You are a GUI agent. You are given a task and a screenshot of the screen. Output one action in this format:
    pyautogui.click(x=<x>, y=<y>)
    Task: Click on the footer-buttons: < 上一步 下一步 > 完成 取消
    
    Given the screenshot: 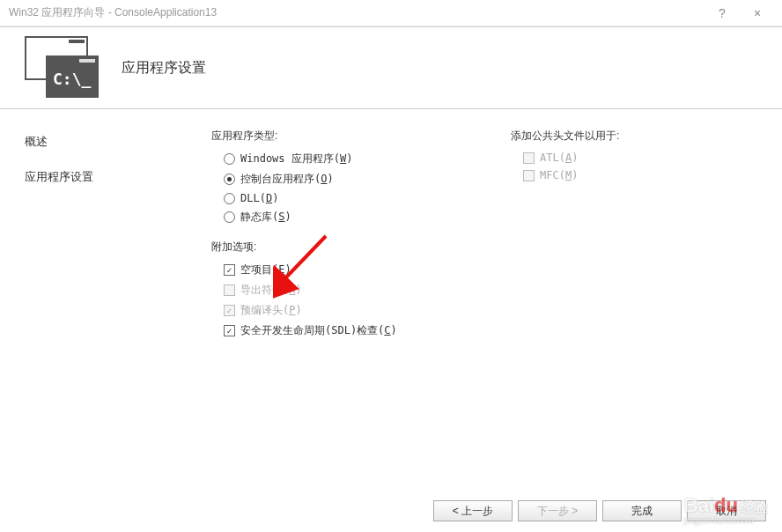 What is the action you would take?
    pyautogui.click(x=600, y=511)
    